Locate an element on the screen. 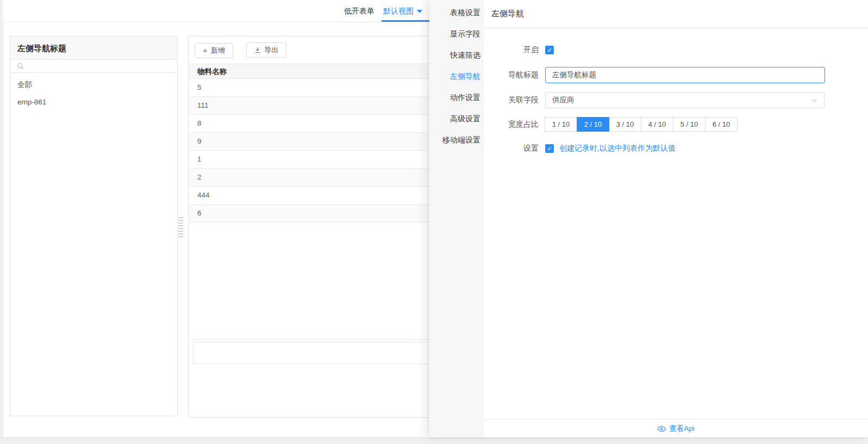  tab-default-view-label: 默认视图 is located at coordinates (398, 11).